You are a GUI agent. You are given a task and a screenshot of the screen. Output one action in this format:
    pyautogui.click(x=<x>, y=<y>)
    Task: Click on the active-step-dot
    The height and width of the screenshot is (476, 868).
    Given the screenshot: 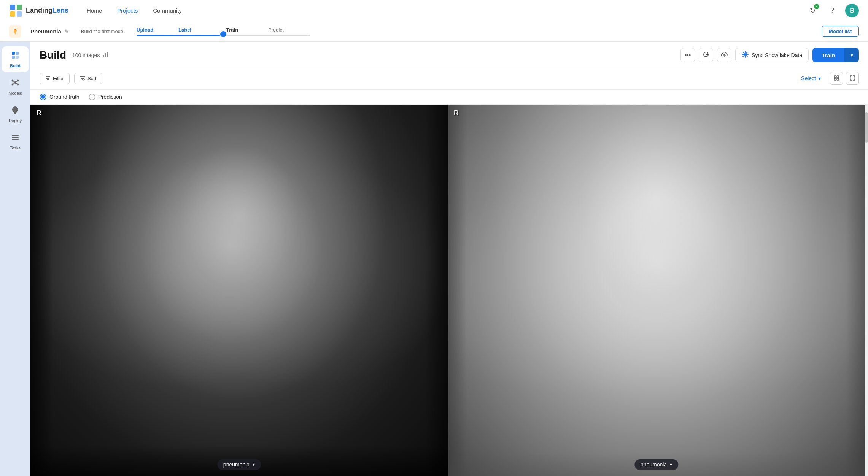 What is the action you would take?
    pyautogui.click(x=223, y=34)
    